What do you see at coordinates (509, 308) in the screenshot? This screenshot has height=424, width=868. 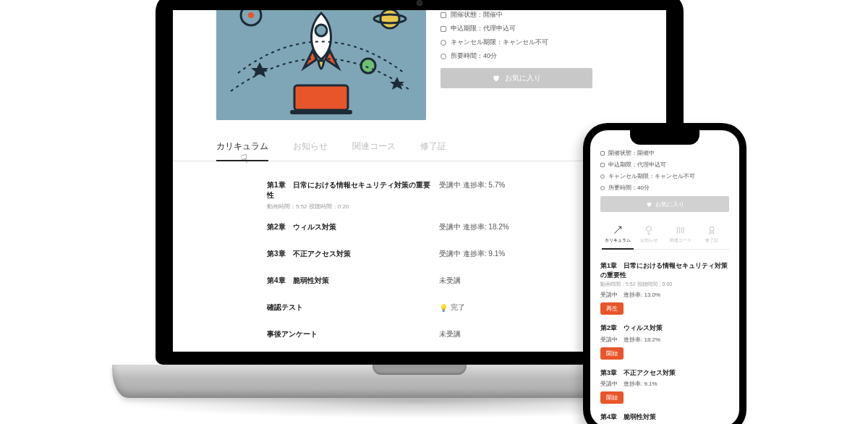 I see `chapter-status: 💡完了` at bounding box center [509, 308].